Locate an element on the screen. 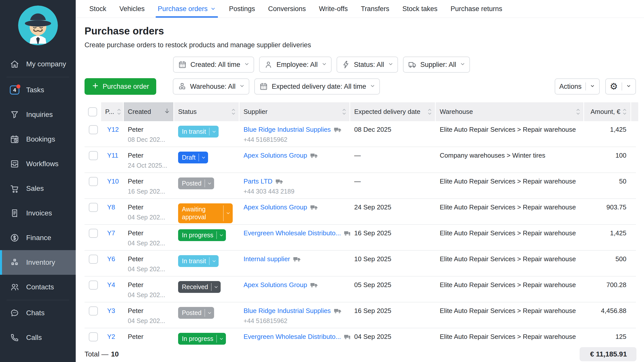  order-id-link: Y4 is located at coordinates (111, 285).